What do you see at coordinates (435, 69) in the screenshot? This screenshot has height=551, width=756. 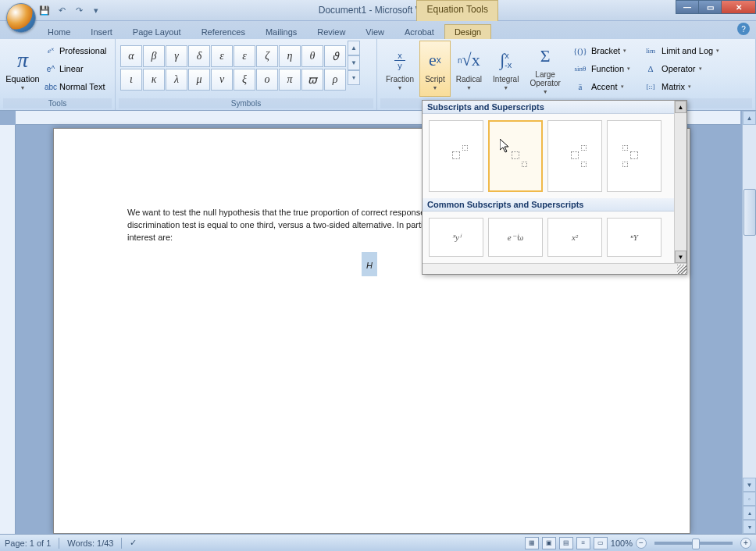 I see `script-button: ex Script ▼` at bounding box center [435, 69].